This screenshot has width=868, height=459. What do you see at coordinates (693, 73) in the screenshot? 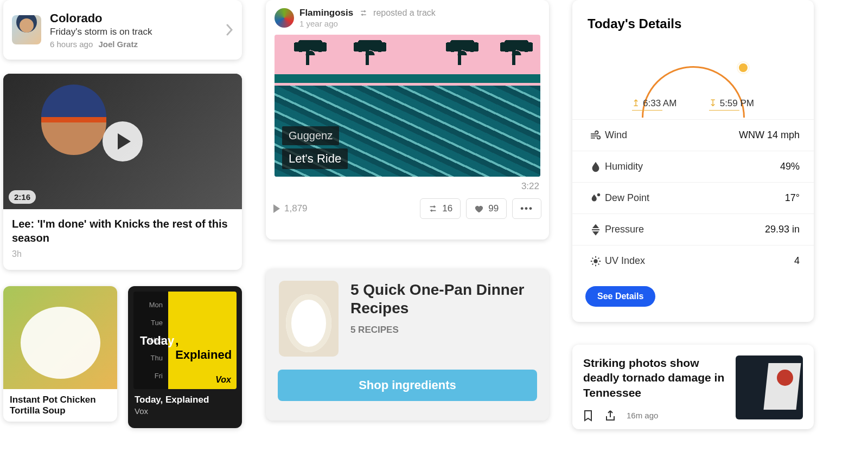
I see `sun-arc: 6:33 AM 5:59 PM` at bounding box center [693, 73].